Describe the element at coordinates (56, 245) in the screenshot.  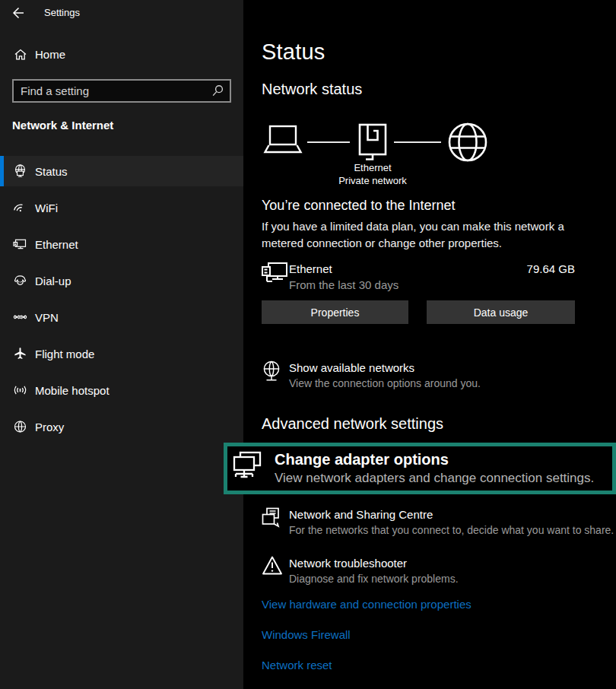
I see `sidebar-item-label: Ethernet` at that location.